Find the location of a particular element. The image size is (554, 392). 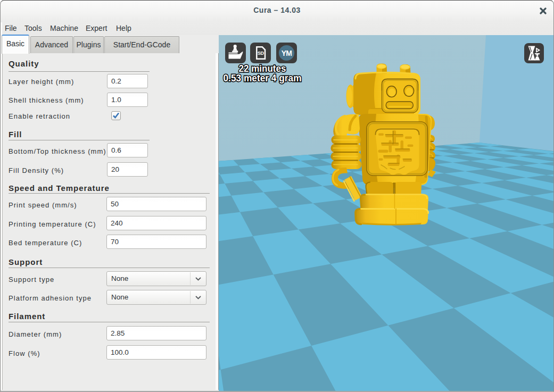

svg-text: 0.53 meter 4 gram is located at coordinates (263, 78).